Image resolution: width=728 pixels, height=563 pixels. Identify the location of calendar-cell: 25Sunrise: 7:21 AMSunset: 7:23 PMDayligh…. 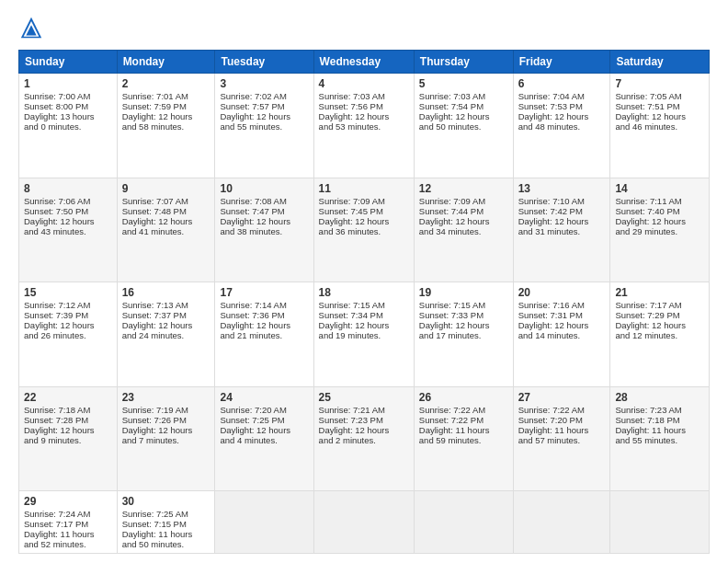
(364, 439).